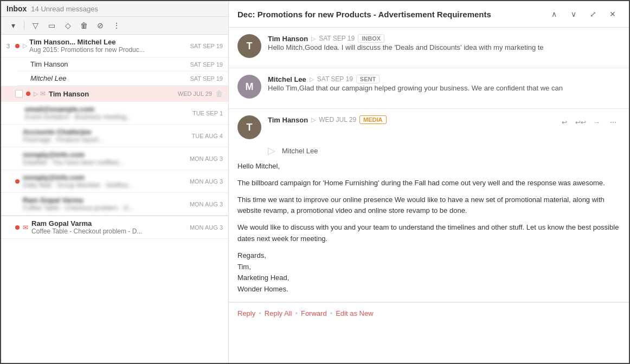 Image resolution: width=630 pixels, height=364 pixels. What do you see at coordinates (429, 313) in the screenshot?
I see `email-footer: Reply • Reply All • Forward • Edit as Ne…` at bounding box center [429, 313].